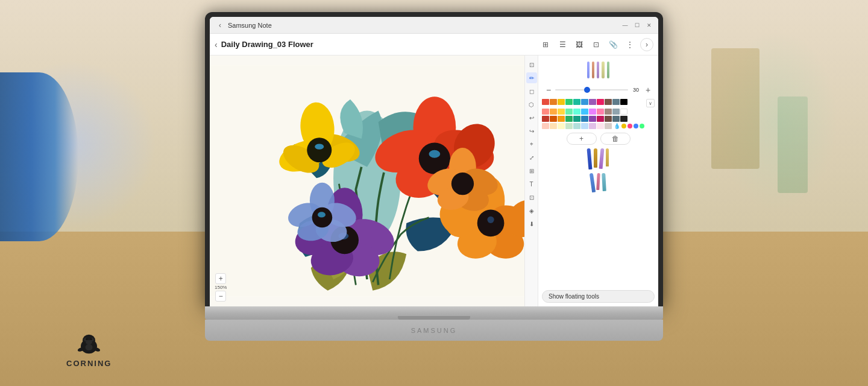 The image size is (868, 386). I want to click on add-preset-btn: +, so click(582, 139).